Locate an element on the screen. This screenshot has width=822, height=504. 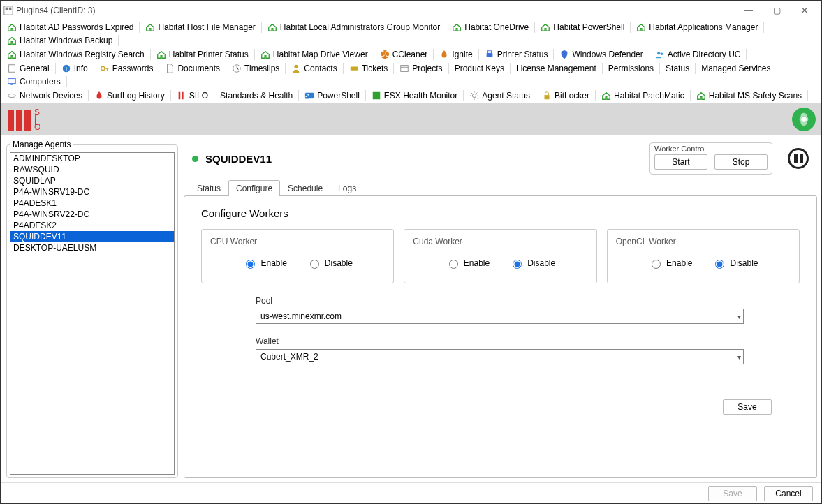
toolbar-item: SurfLog History is located at coordinates (130, 96).